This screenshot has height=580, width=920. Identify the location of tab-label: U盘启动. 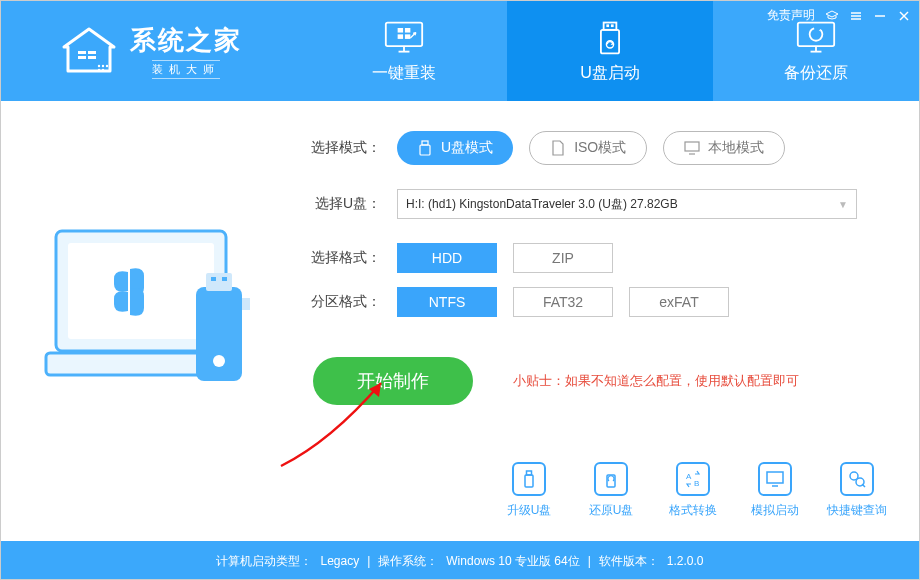
(610, 74).